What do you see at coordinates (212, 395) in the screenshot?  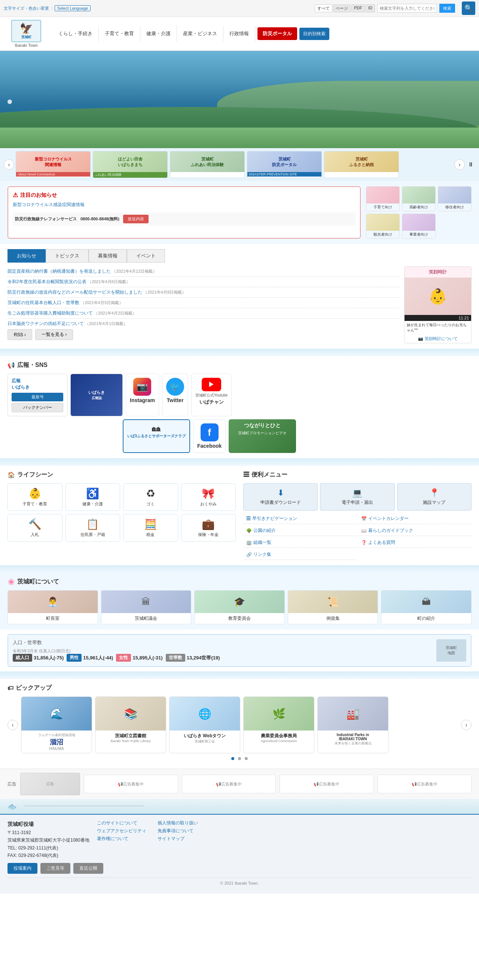 I see `youtube-card: ▶ 茨城町公式Youtube いばチャン` at bounding box center [212, 395].